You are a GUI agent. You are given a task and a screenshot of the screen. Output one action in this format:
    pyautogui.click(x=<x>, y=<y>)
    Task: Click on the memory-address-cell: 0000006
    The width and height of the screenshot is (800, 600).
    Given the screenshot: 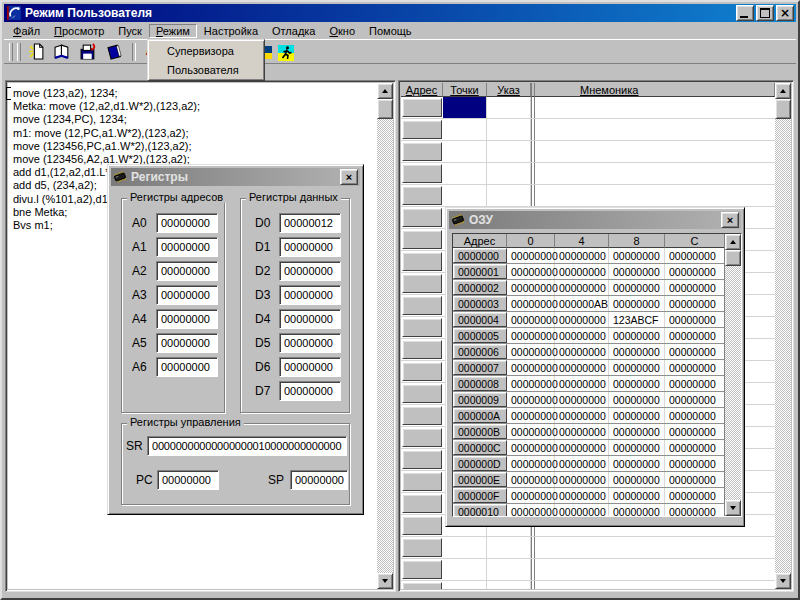 What is the action you would take?
    pyautogui.click(x=480, y=352)
    